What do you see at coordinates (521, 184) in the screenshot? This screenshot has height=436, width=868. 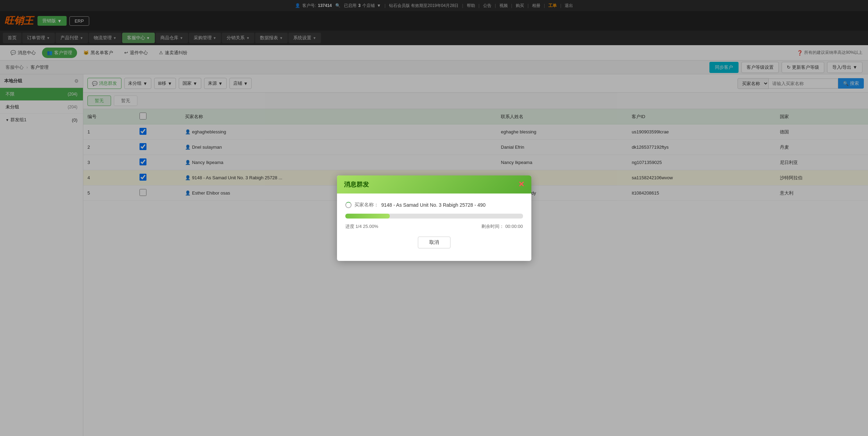 I see `modal-close-btn: ✕` at bounding box center [521, 184].